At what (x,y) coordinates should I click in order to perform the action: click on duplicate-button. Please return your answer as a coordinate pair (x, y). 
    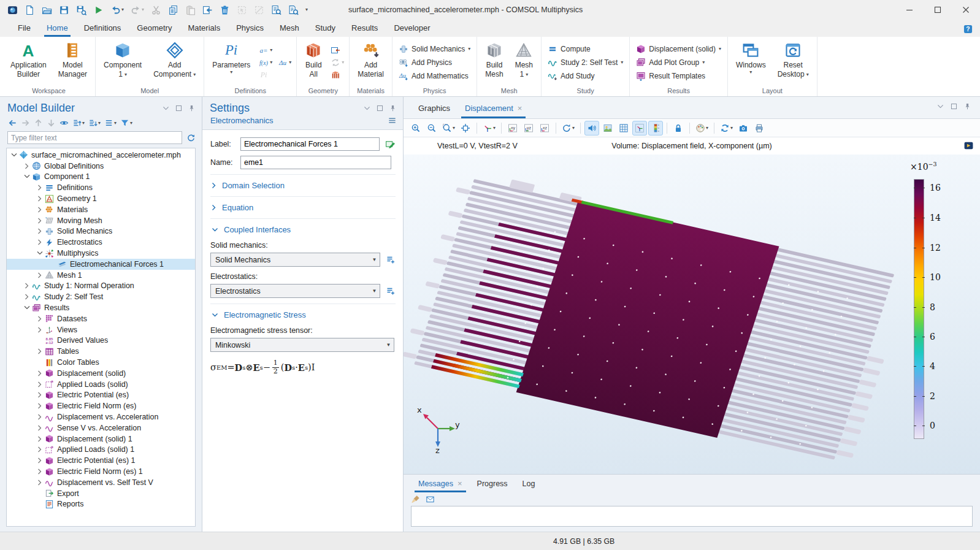
    Looking at the image, I should click on (207, 10).